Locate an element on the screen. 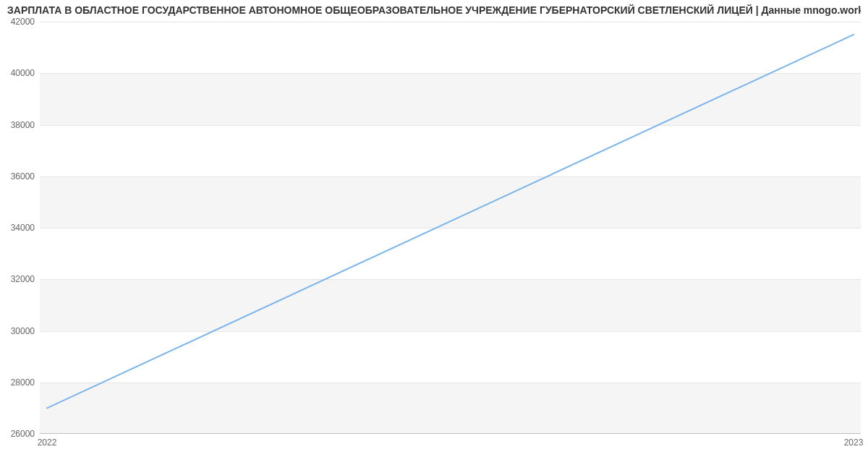  chart-title: ЗАРПЛАТА В ОБЛАСТНОЕ ГОСУДАРСТВЕННОЕ АВТ… is located at coordinates (434, 10).